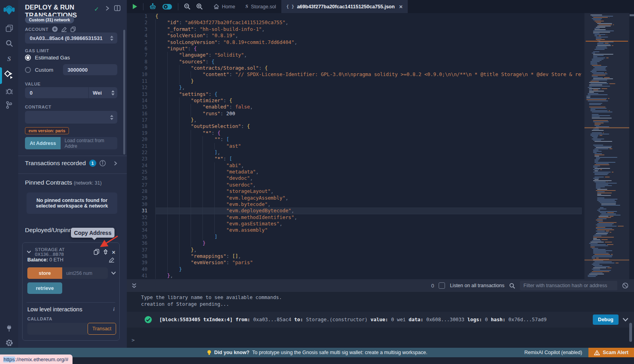  Describe the element at coordinates (90, 70) in the screenshot. I see `custom-gas-input: 3000000` at that location.